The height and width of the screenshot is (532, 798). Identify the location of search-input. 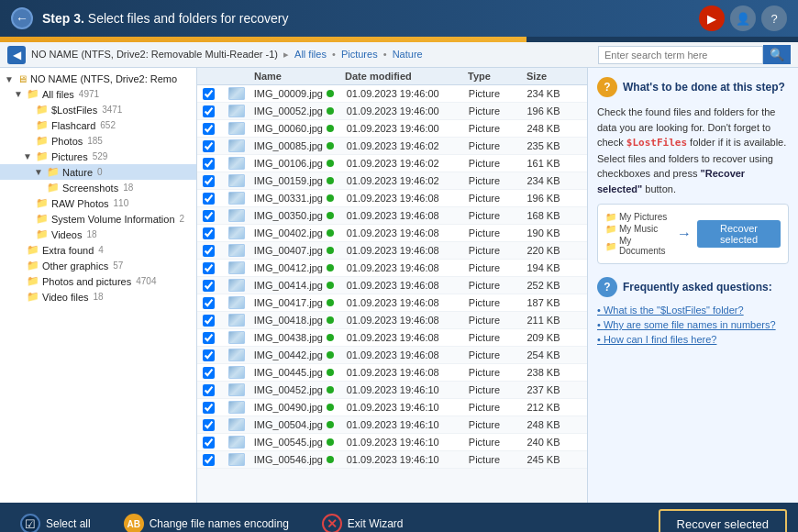
(681, 55).